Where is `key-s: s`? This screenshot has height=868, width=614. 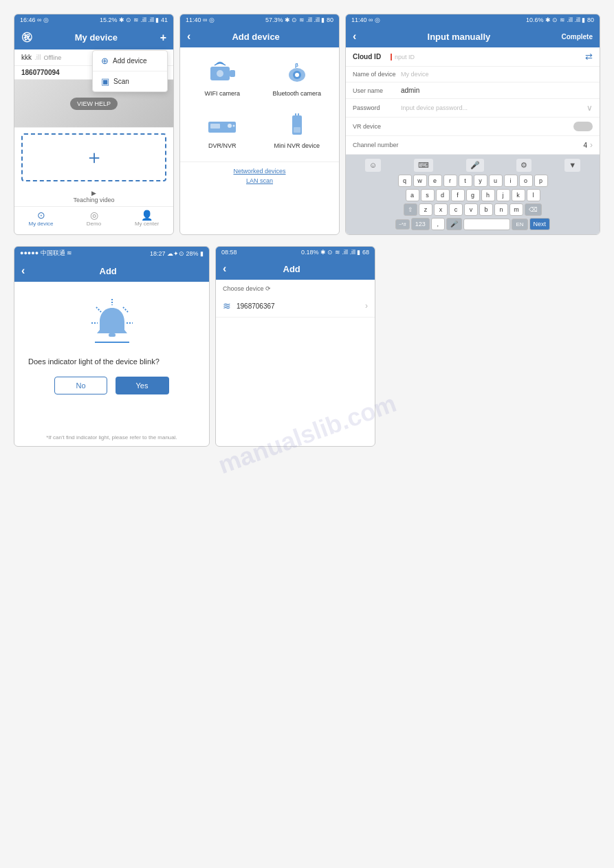
key-s: s is located at coordinates (428, 195).